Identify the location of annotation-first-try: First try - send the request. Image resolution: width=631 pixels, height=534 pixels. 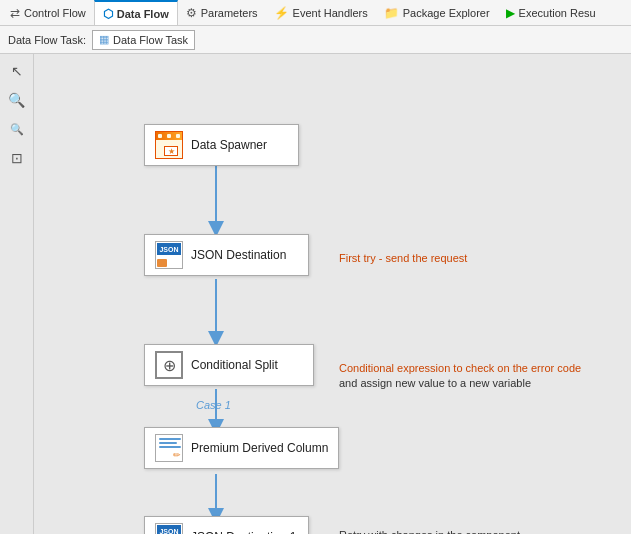
(403, 258).